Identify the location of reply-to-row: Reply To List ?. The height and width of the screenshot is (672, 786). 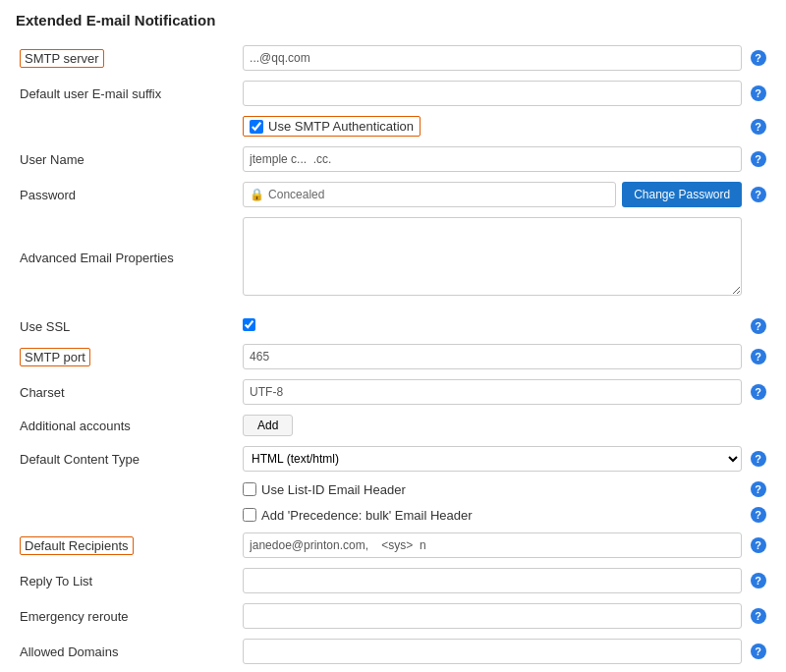
(393, 581).